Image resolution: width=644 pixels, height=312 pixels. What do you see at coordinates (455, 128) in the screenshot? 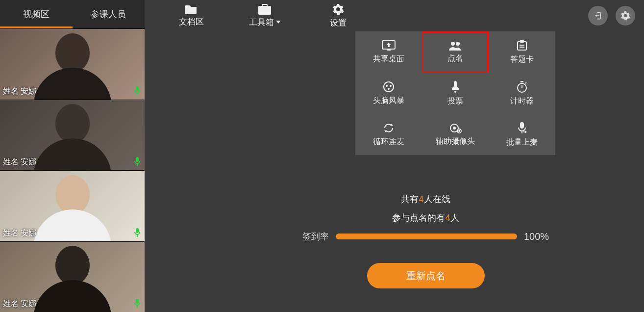
I see `aux-camera-icon` at bounding box center [455, 128].